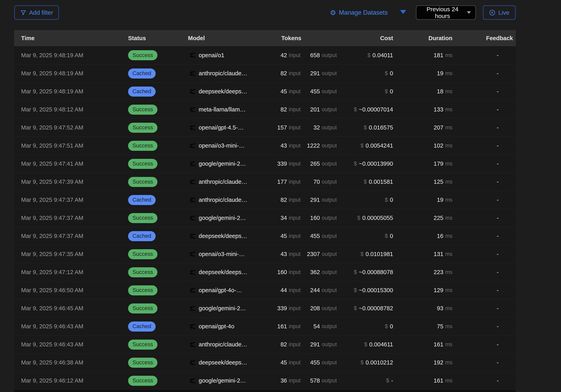  What do you see at coordinates (423, 272) in the screenshot?
I see `row-duration: 223 ms` at bounding box center [423, 272].